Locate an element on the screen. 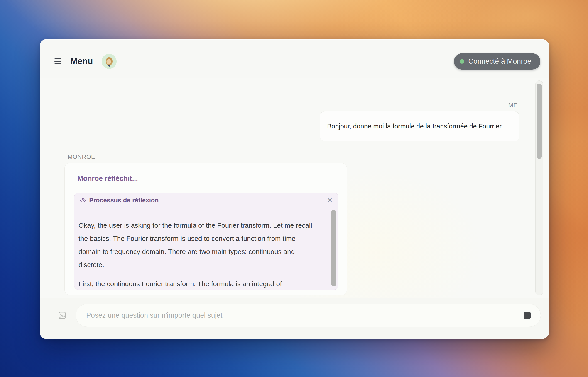 This screenshot has height=377, width=588. chat-scrollbar-thumb is located at coordinates (539, 121).